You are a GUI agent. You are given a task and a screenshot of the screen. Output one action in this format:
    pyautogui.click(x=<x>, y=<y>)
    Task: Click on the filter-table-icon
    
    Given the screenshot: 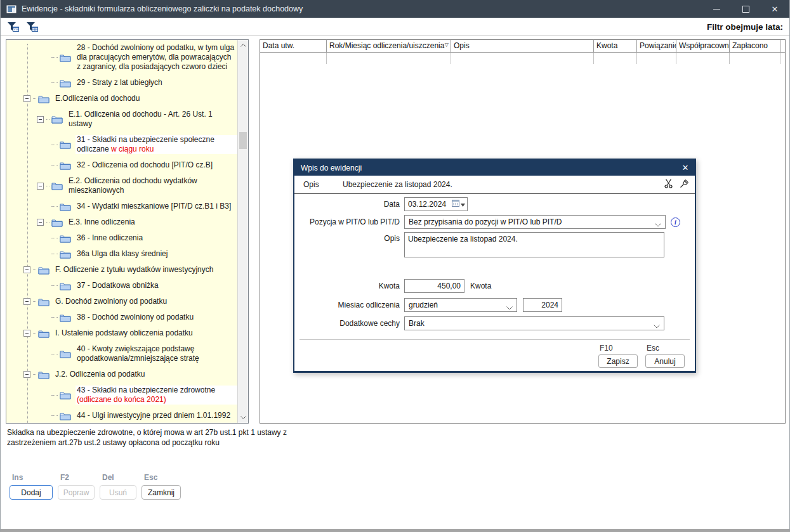 What is the action you would take?
    pyautogui.click(x=32, y=27)
    